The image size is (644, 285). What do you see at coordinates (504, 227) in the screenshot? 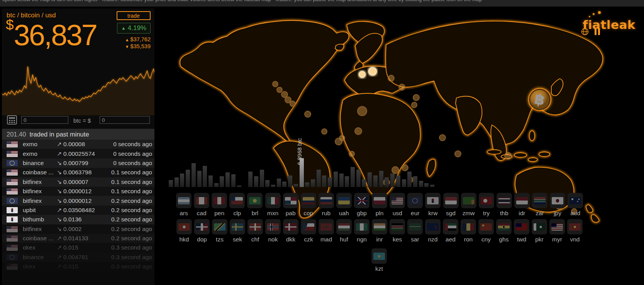
I see `currency-tile-ghs` at bounding box center [504, 227].